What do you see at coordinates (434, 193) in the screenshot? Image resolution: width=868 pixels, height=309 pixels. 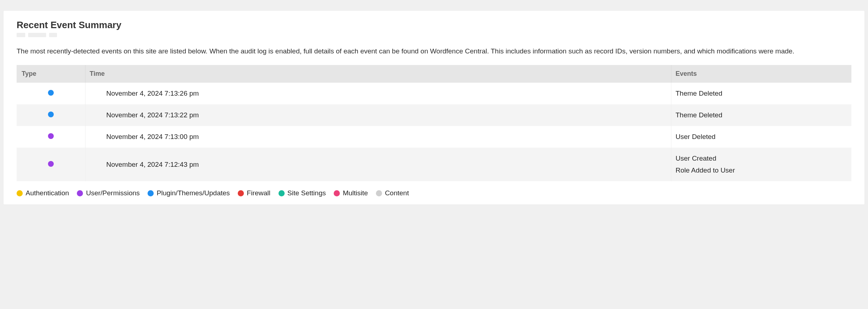 I see `category-legend: AuthenticationUser/PermissionsPlugin/The…` at bounding box center [434, 193].